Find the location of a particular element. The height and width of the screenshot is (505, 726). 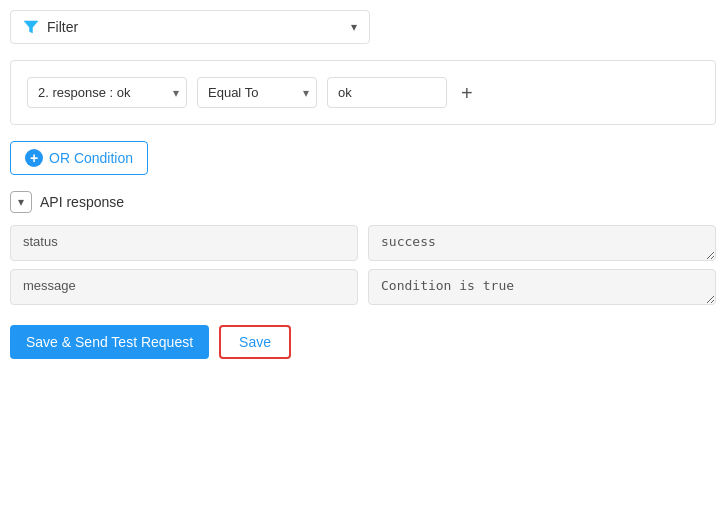

field-value-0: success is located at coordinates (542, 243).